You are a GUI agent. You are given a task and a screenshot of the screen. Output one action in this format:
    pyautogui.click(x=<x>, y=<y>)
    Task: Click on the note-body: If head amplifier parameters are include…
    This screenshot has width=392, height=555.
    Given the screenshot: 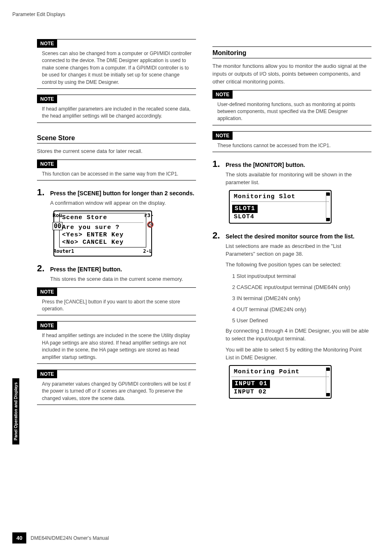 What is the action you would take?
    pyautogui.click(x=117, y=113)
    